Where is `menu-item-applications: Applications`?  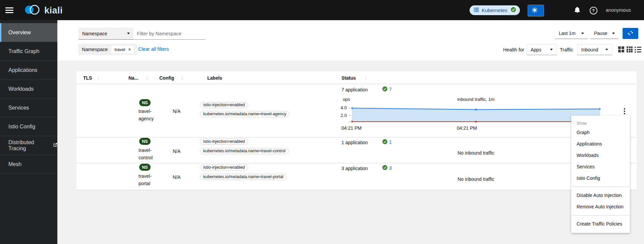 menu-item-applications: Applications is located at coordinates (600, 144).